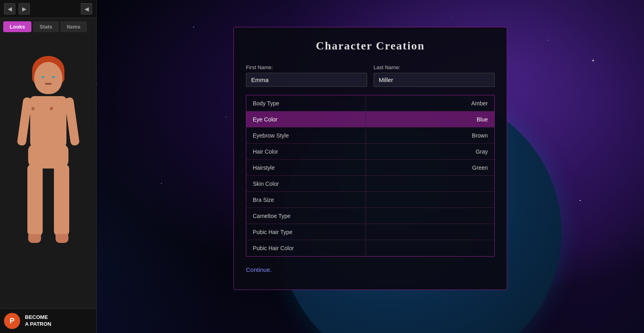 The height and width of the screenshot is (333, 644). Describe the element at coordinates (74, 27) in the screenshot. I see `tab-items: Items` at that location.